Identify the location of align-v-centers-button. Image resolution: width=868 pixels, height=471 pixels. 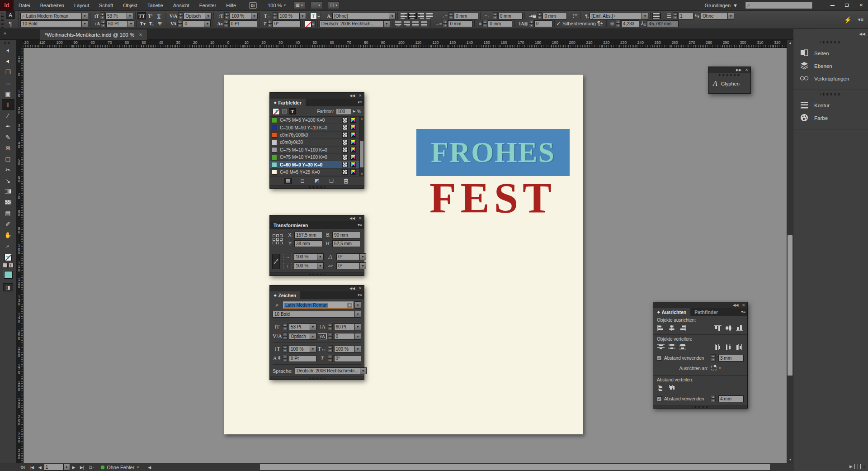
(729, 328).